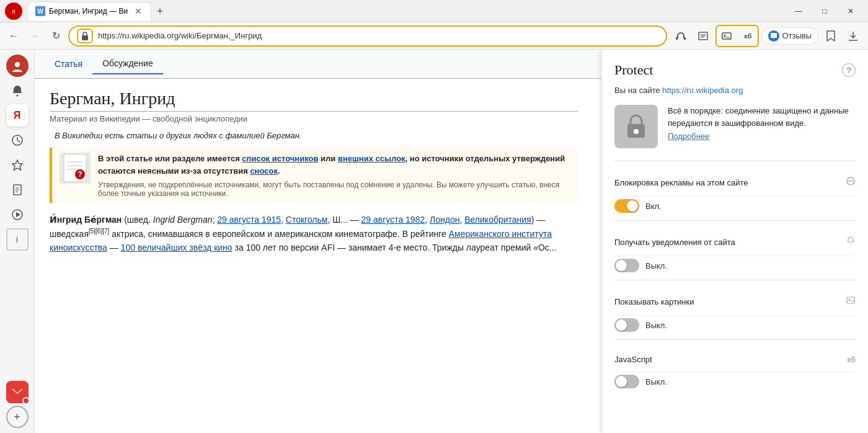  What do you see at coordinates (735, 266) in the screenshot?
I see `notifications-toggle-row: Выкл.` at bounding box center [735, 266].